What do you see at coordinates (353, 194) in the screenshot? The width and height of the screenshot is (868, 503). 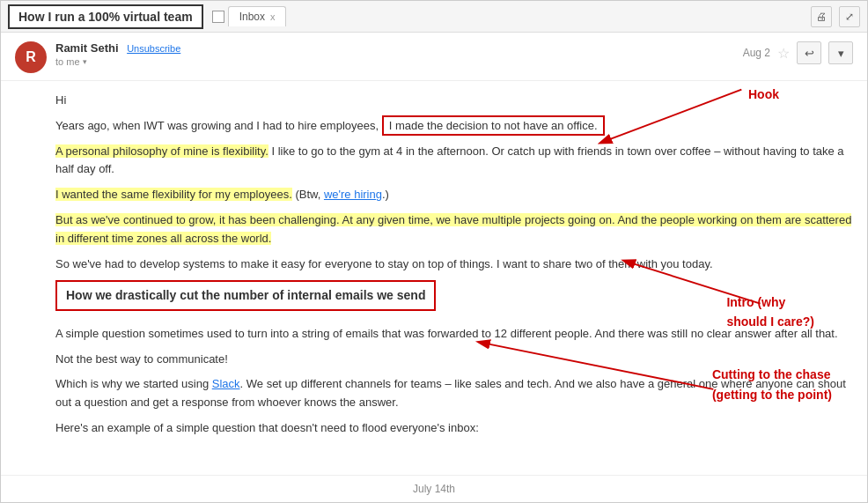 I see `hiring-link: we're hiring` at bounding box center [353, 194].